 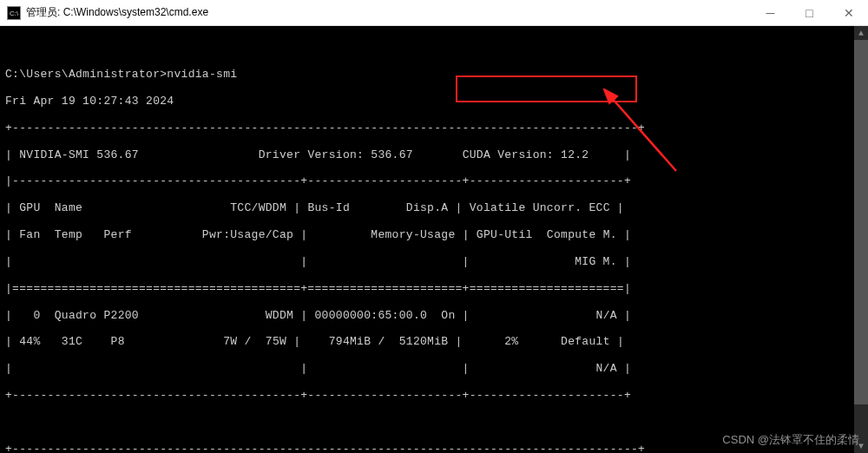 What do you see at coordinates (117, 12) in the screenshot?
I see `window-title: 管理员: C:\Windows\system32\cmd.exe` at bounding box center [117, 12].